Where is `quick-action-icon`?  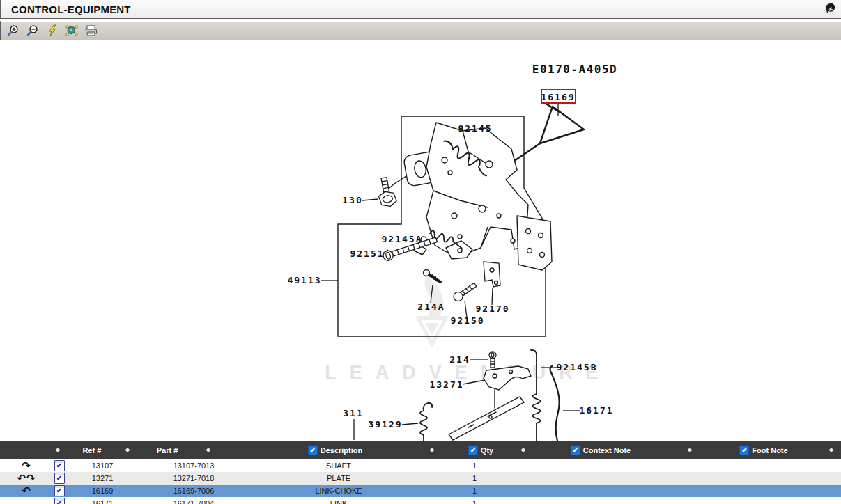 quick-action-icon is located at coordinates (830, 9).